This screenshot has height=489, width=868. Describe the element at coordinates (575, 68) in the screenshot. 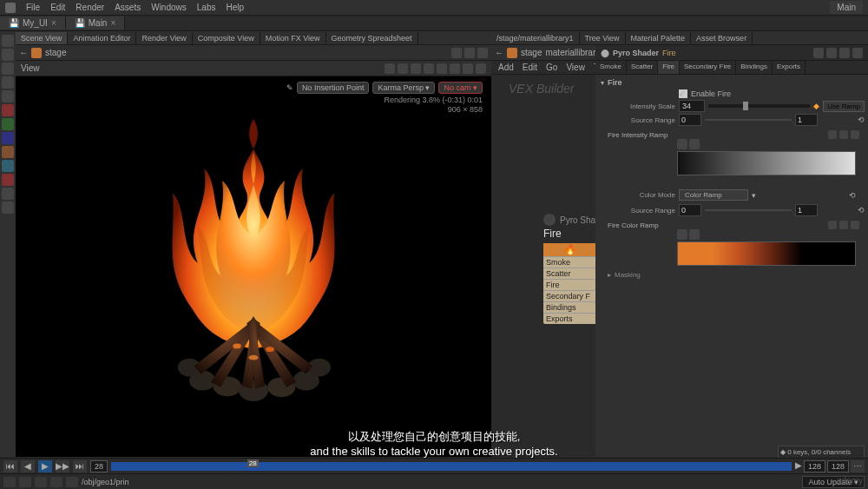

I see `menu-view: View` at that location.